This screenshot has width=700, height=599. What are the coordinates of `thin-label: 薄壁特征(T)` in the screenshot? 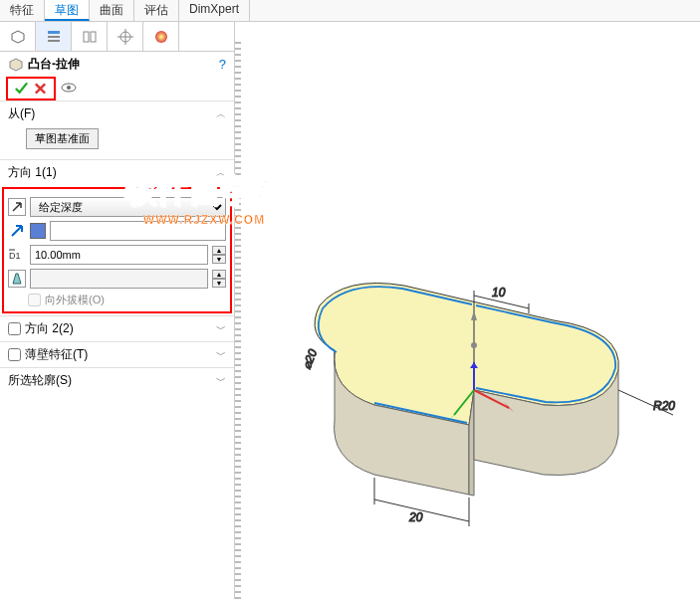 It's located at (56, 354).